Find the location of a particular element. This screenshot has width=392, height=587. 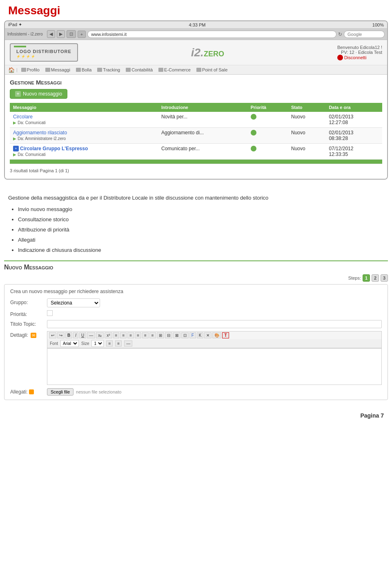

user-info: Benvenuto Edicola12 ! PV: 12 · Edicola T… is located at coordinates (360, 53).